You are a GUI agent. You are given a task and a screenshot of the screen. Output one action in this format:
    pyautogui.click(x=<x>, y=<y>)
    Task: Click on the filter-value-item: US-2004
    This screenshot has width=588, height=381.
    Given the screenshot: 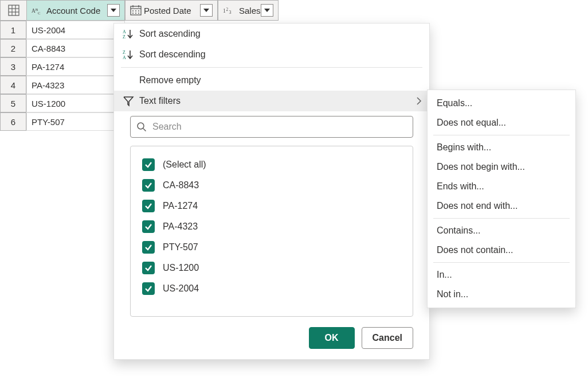 What is the action you would take?
    pyautogui.click(x=272, y=289)
    